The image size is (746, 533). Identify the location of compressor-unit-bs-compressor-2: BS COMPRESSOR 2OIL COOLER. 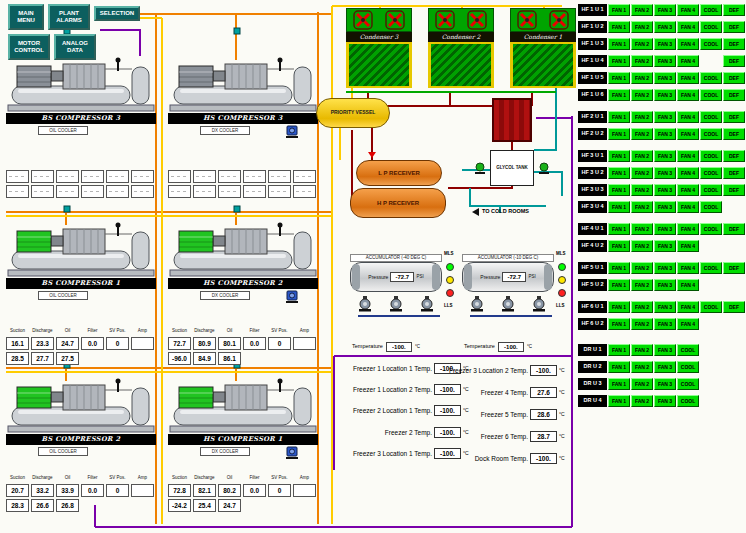
(81, 419).